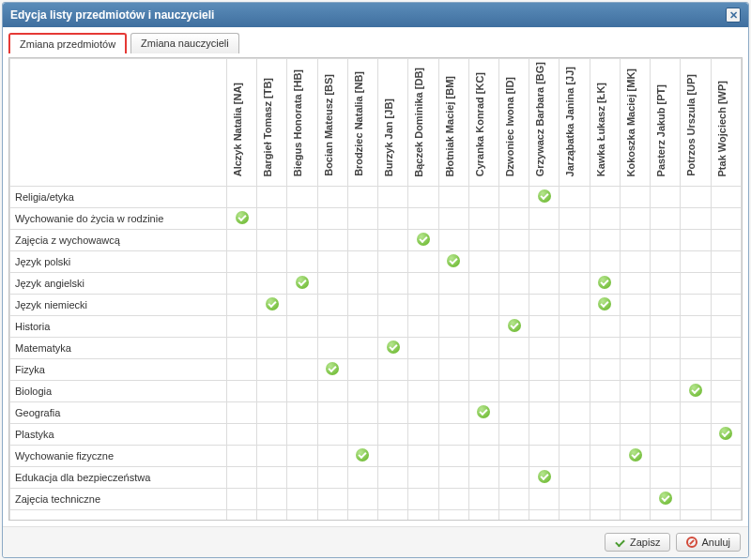 The image size is (751, 560). I want to click on teacher-column-header: Burzyk Jan [JB], so click(393, 123).